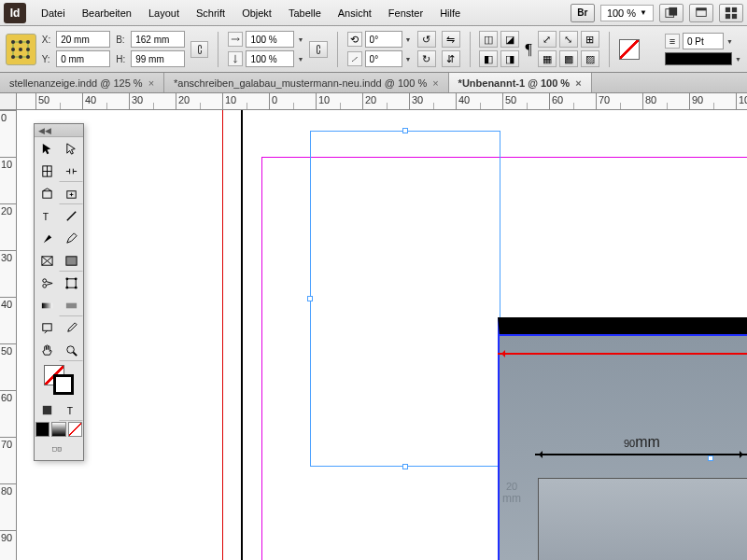 Image resolution: width=747 pixels, height=560 pixels. Describe the element at coordinates (71, 350) in the screenshot. I see `zoom-tool` at that location.